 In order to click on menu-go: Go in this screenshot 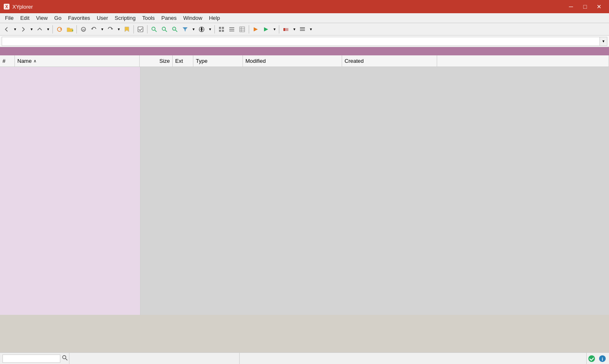, I will do `click(58, 18)`.